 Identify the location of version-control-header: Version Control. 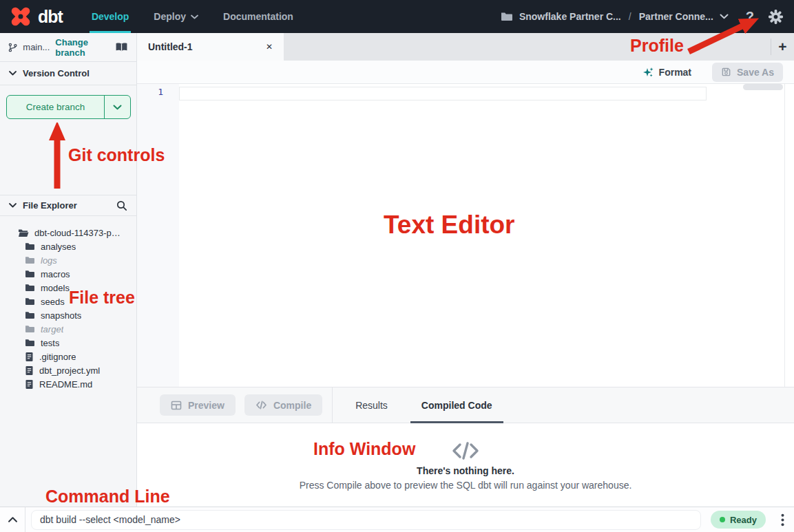
(68, 74).